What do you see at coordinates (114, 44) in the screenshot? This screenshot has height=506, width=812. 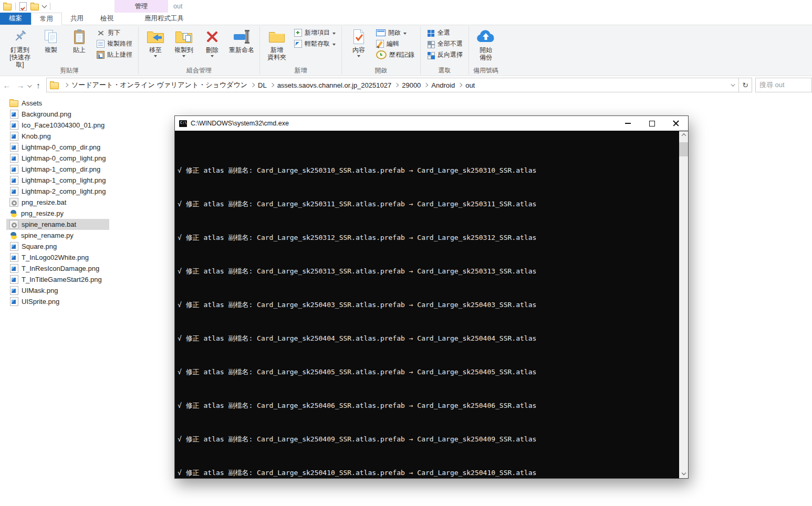 I see `copy-path-button: 複製路徑` at bounding box center [114, 44].